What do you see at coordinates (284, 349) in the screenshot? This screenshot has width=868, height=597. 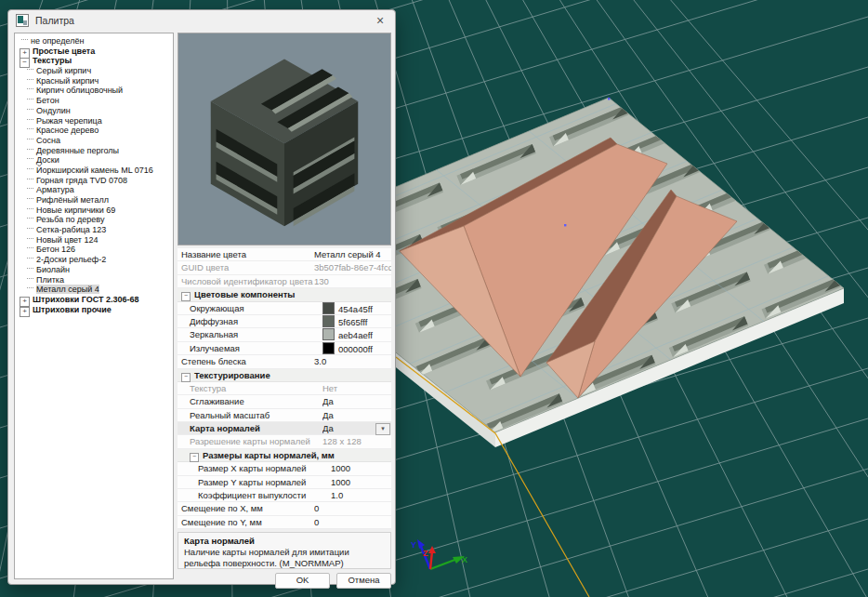 I see `property-row: Излучаемая000000ff` at bounding box center [284, 349].